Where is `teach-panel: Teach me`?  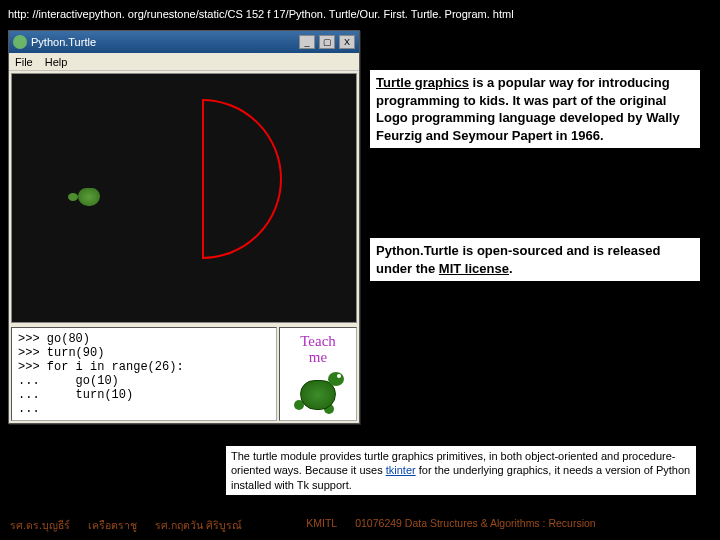 teach-panel: Teach me is located at coordinates (318, 374).